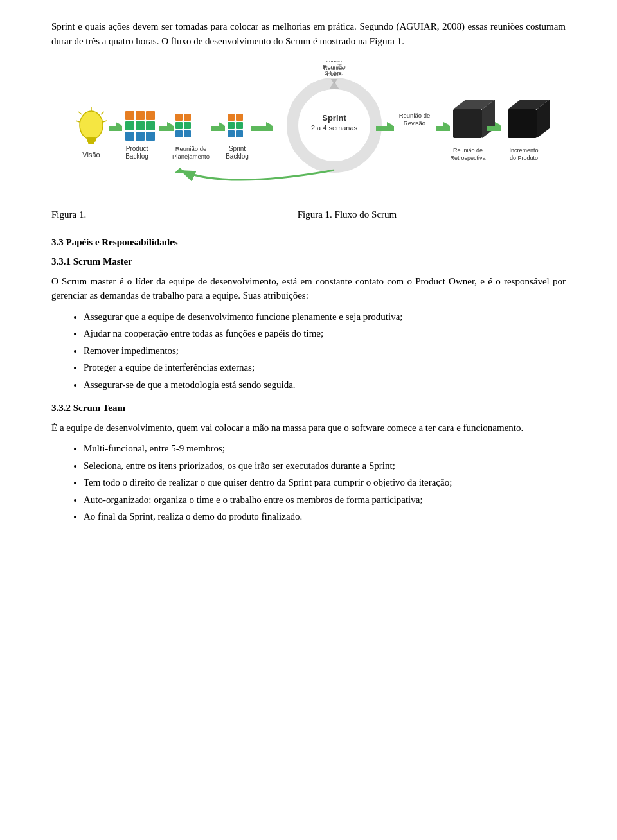  Describe the element at coordinates (523, 150) in the screenshot. I see `svg-text: Incremento` at that location.